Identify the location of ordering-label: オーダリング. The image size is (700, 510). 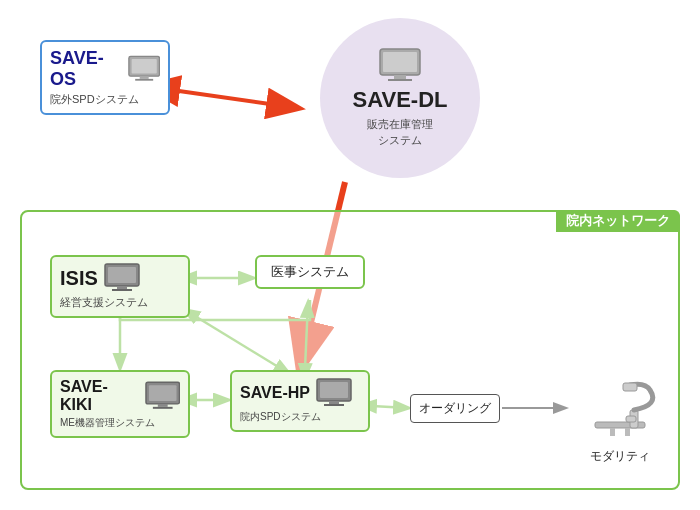
(455, 408).